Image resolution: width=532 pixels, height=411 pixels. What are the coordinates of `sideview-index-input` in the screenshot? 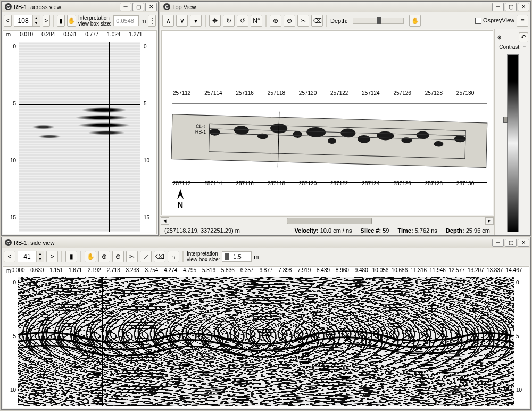 It's located at (27, 257).